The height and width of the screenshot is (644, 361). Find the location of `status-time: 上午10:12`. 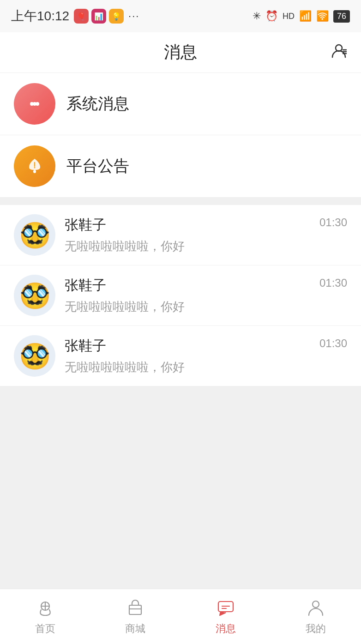

status-time: 上午10:12 is located at coordinates (40, 16).